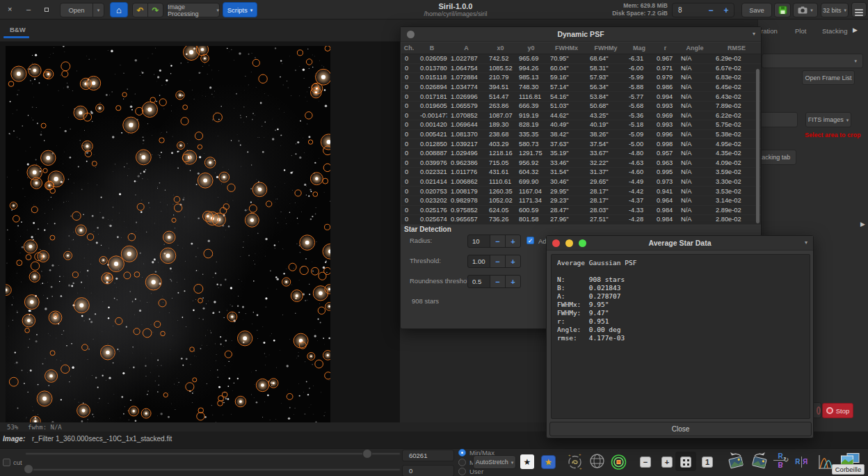  I want to click on window-minimize-icon: –, so click(29, 10).